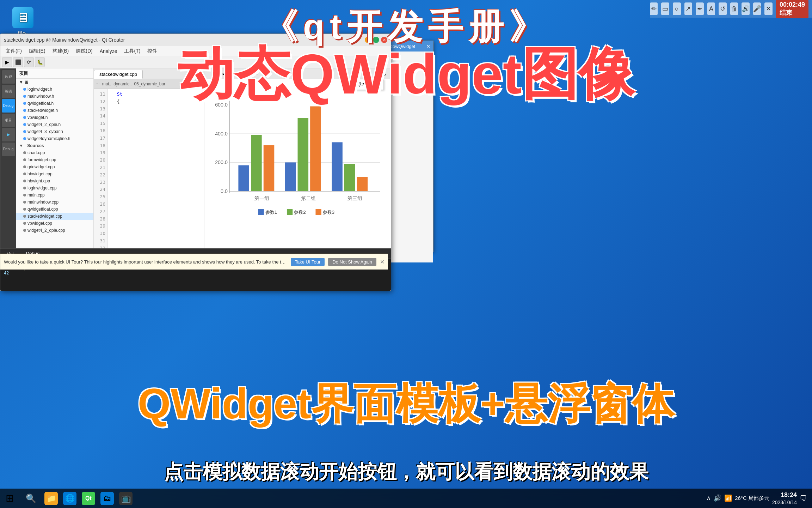 The image size is (812, 508). What do you see at coordinates (40, 62) in the screenshot?
I see `toolbar-btn-4: 🐛` at bounding box center [40, 62].